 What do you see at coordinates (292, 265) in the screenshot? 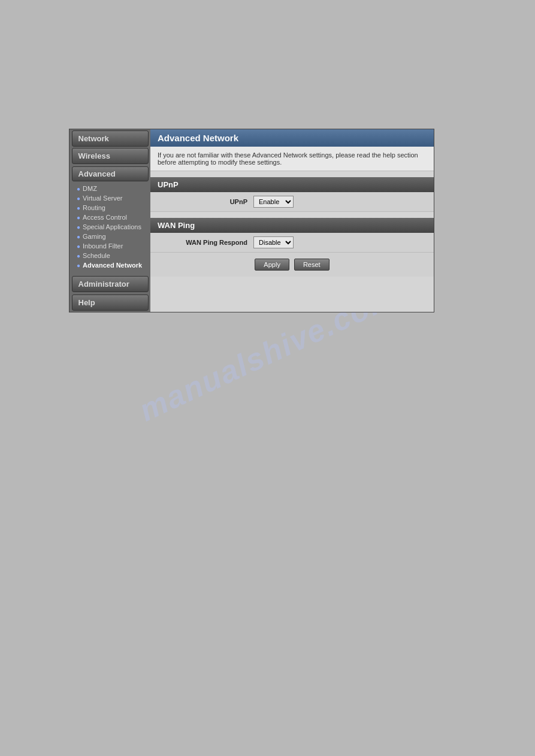
I see `button-row: Apply Reset` at bounding box center [292, 265].